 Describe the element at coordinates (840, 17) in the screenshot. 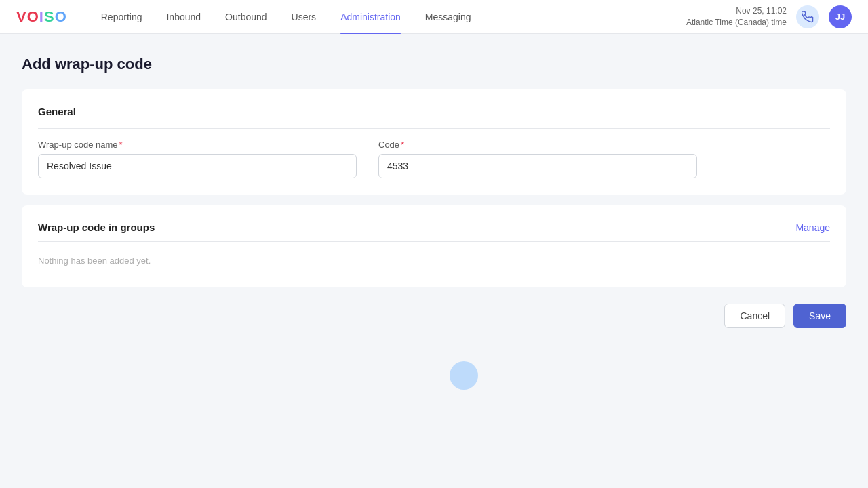

I see `avatar: JJ` at that location.